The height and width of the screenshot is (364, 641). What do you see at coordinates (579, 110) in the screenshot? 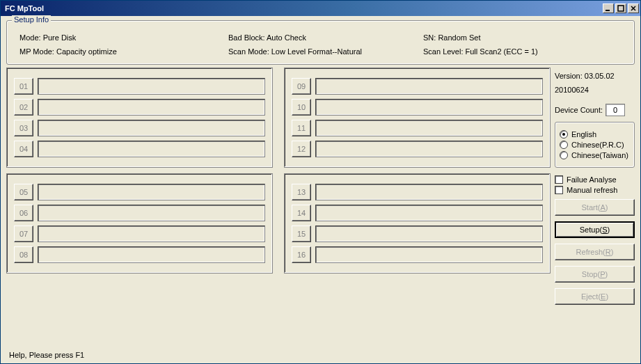
I see `device-count-label: Device Count:` at bounding box center [579, 110].